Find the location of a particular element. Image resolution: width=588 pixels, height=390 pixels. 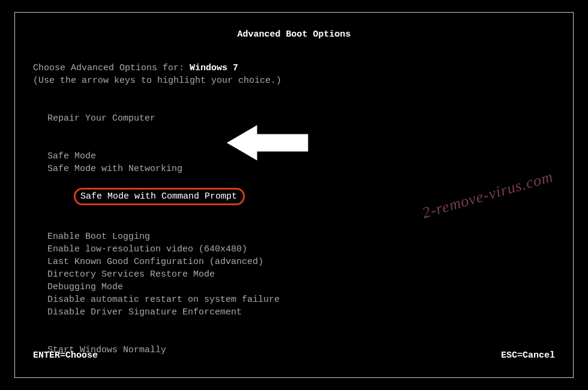

page-title: Advanced Boot Options is located at coordinates (294, 35).